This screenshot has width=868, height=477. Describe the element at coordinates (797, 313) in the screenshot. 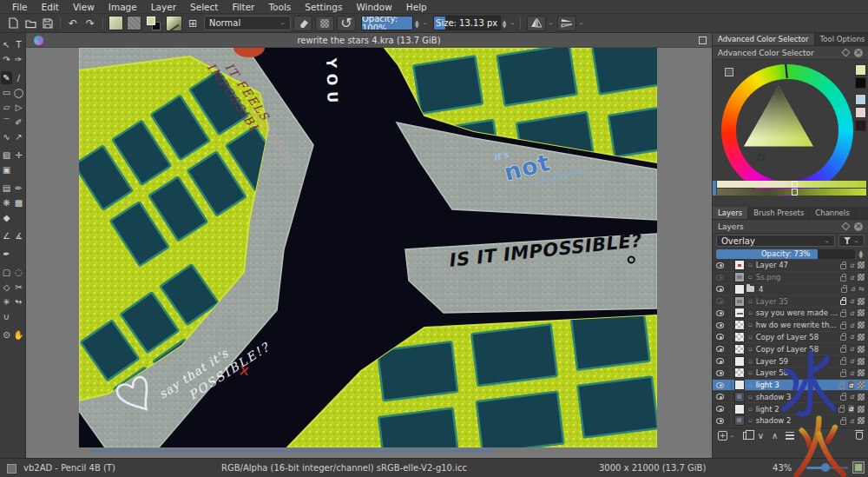

I see `layer-name: say you were made t...` at that location.